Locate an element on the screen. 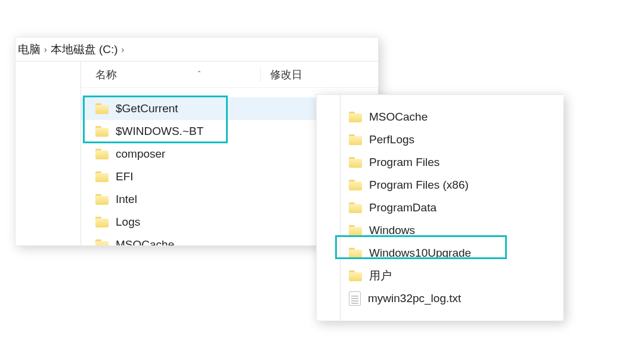 This screenshot has width=644, height=363. list-item-label: ProgramData is located at coordinates (403, 208).